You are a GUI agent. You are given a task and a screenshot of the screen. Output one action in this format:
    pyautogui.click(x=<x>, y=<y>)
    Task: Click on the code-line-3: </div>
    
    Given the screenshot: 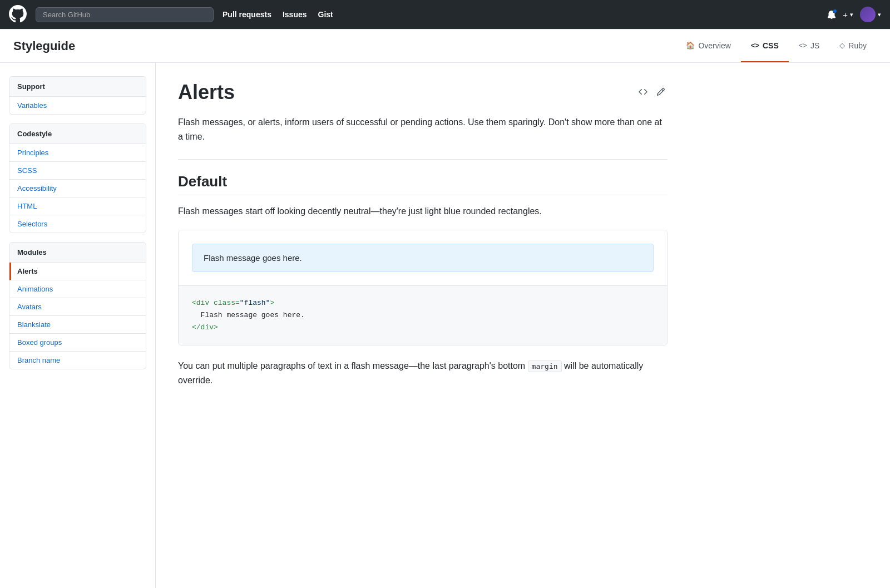 What is the action you would take?
    pyautogui.click(x=423, y=328)
    